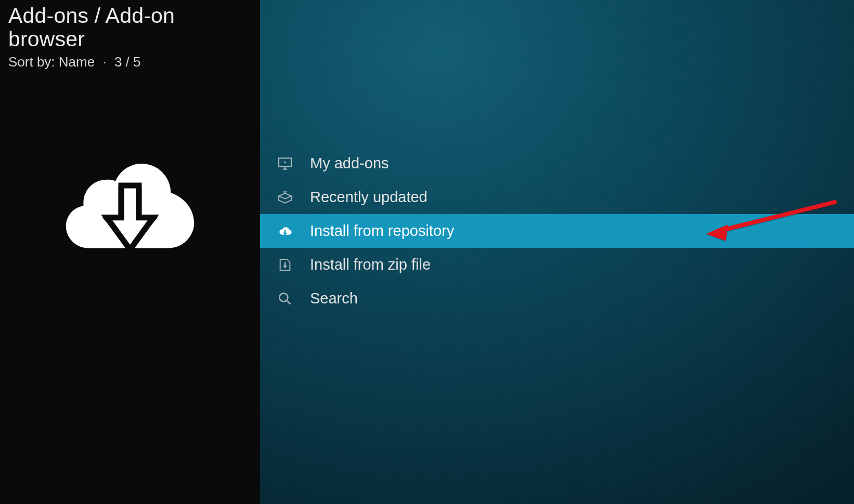 The width and height of the screenshot is (854, 504). Describe the element at coordinates (285, 164) in the screenshot. I see `monitor-icon` at that location.